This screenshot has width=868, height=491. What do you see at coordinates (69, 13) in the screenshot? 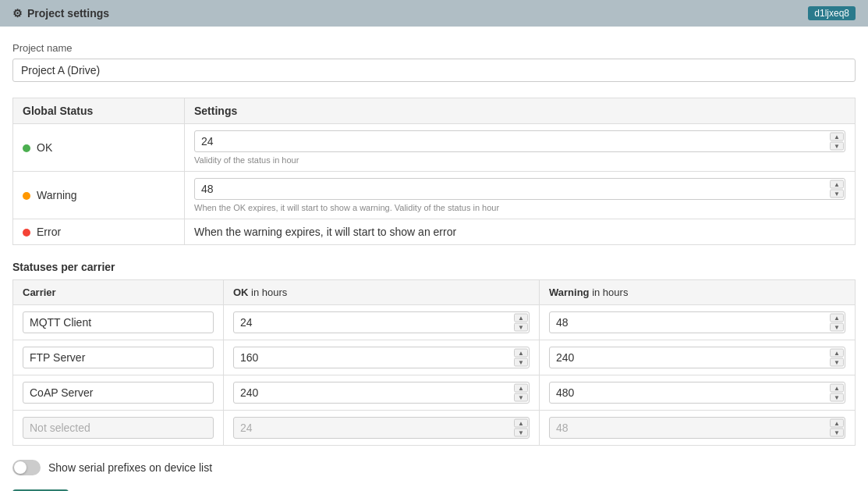
I see `page-title: Project settings` at bounding box center [69, 13].